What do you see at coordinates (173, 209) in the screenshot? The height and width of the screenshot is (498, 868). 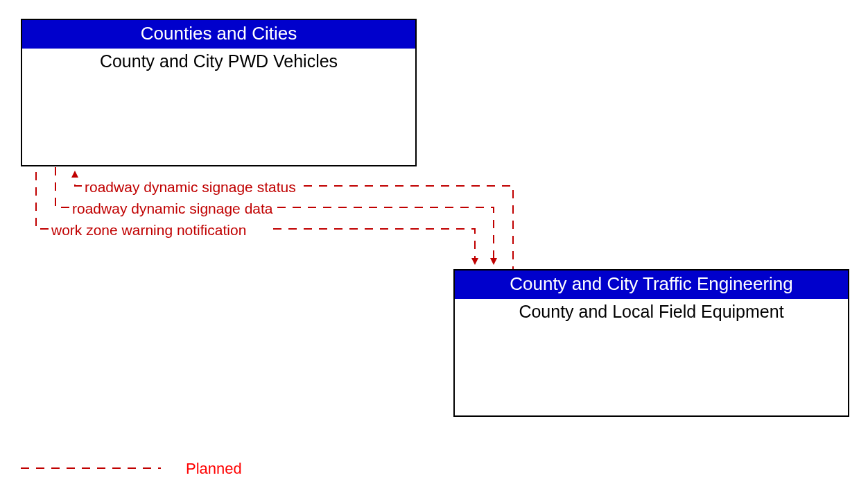 I see `flow-label-signage-data: roadway dynamic signage data` at bounding box center [173, 209].